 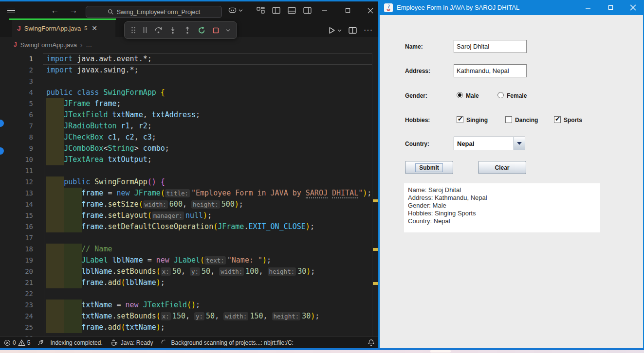 I want to click on line-number: 23, so click(x=23, y=305).